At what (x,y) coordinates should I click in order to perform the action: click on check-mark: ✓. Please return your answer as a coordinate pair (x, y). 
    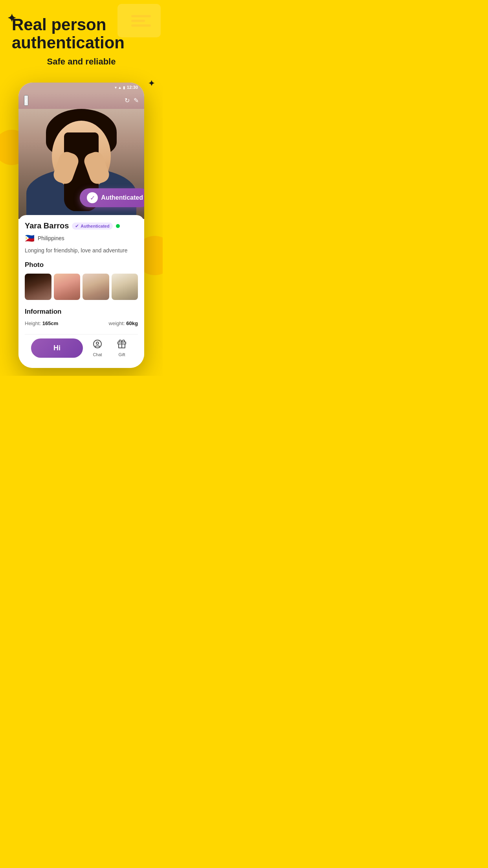
    Looking at the image, I should click on (93, 198).